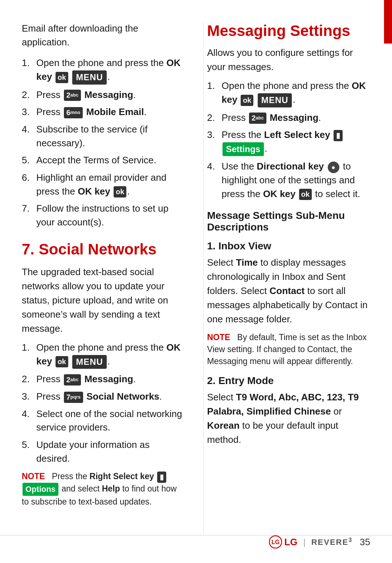 This screenshot has height=563, width=392. What do you see at coordinates (73, 113) in the screenshot?
I see `key-6mno: 6mno` at bounding box center [73, 113].